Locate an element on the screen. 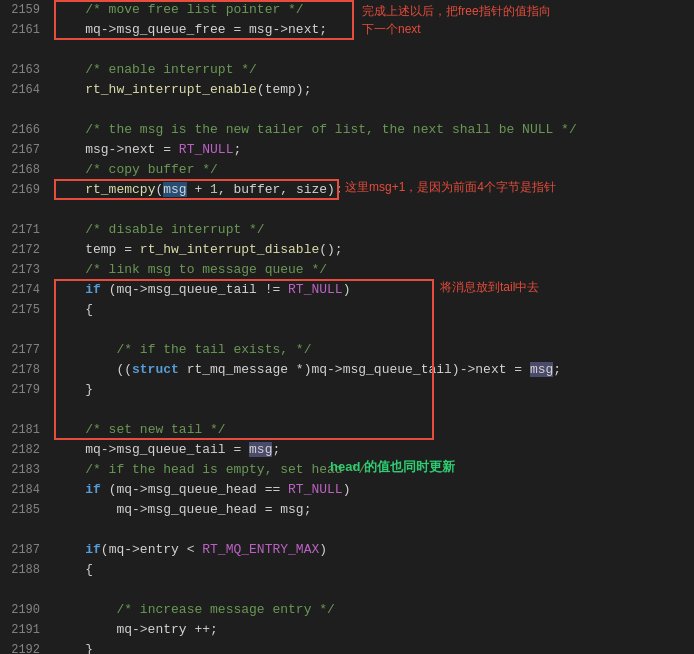 The width and height of the screenshot is (694, 654). line-number: 2184 is located at coordinates (24, 490).